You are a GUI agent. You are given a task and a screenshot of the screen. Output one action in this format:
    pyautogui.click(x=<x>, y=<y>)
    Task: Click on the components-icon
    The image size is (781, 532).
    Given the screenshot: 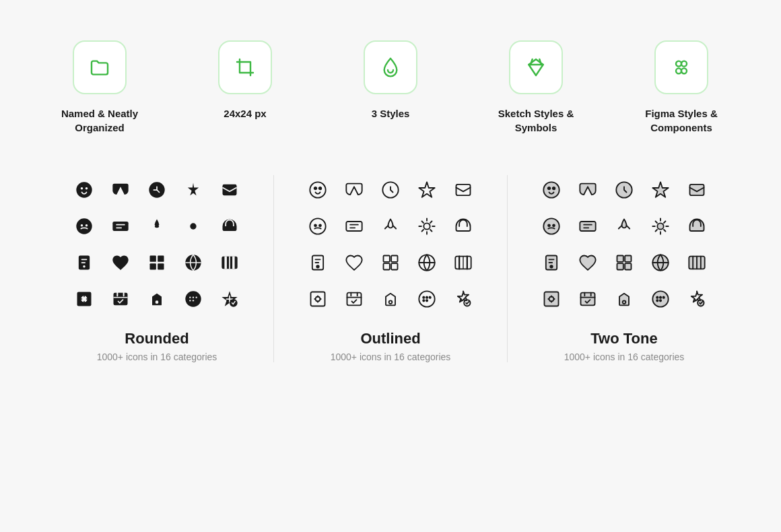 What is the action you would take?
    pyautogui.click(x=681, y=67)
    